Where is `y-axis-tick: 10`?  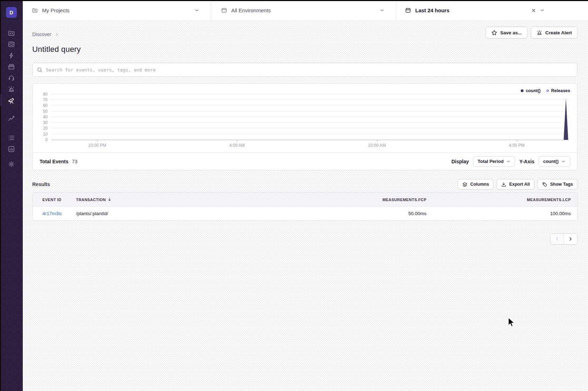
y-axis-tick: 10 is located at coordinates (42, 134).